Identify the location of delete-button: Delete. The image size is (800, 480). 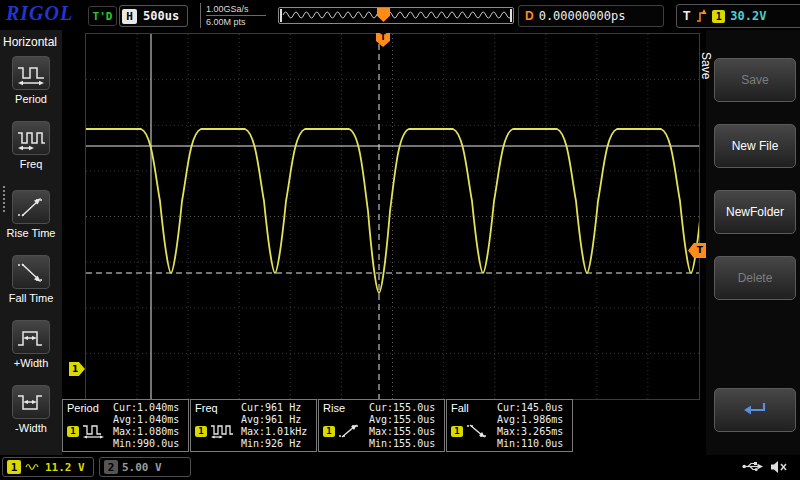
(755, 278).